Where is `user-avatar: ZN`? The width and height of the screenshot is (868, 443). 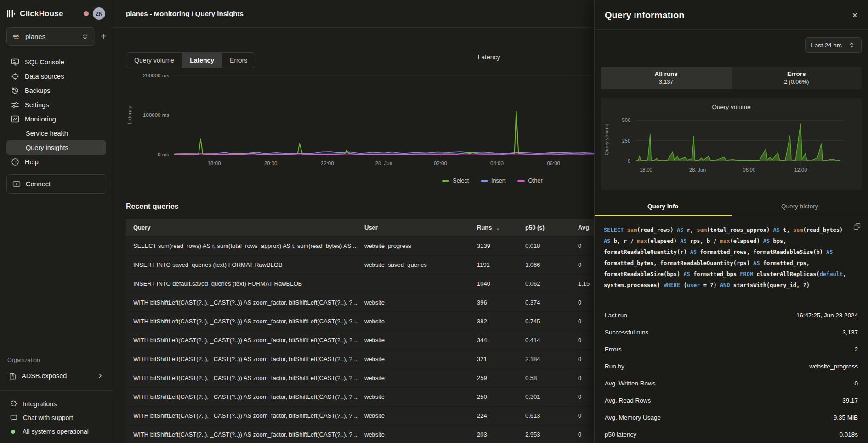
user-avatar: ZN is located at coordinates (99, 14).